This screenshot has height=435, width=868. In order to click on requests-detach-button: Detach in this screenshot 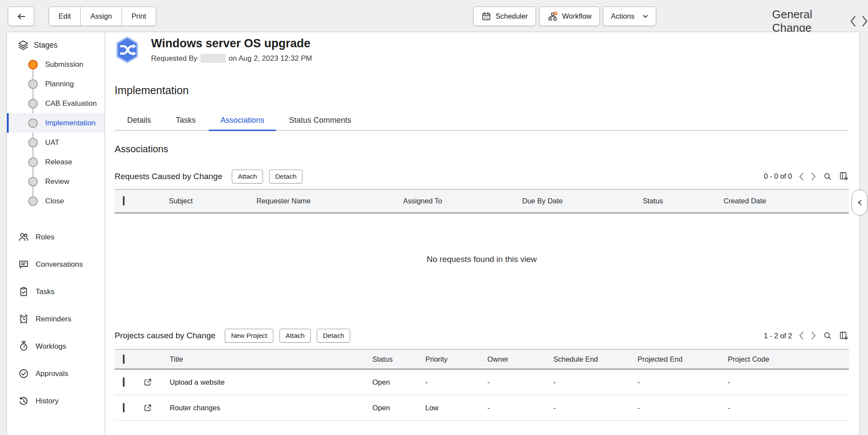, I will do `click(286, 177)`.